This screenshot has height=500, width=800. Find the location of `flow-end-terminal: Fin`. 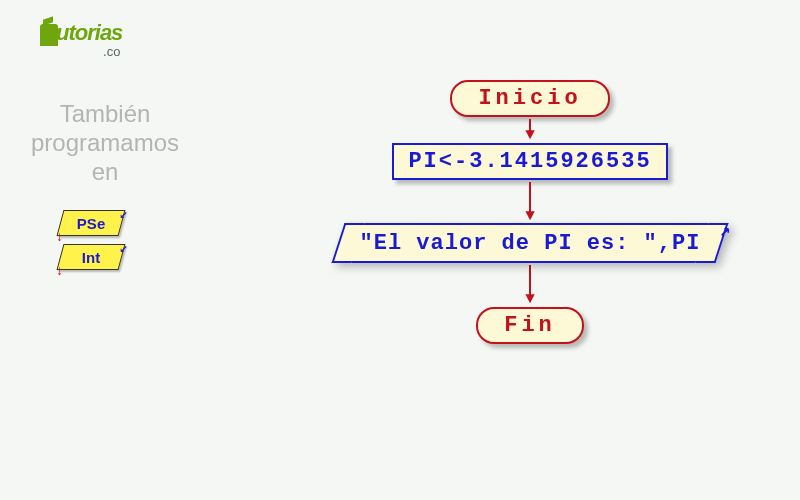

flow-end-terminal: Fin is located at coordinates (530, 326).